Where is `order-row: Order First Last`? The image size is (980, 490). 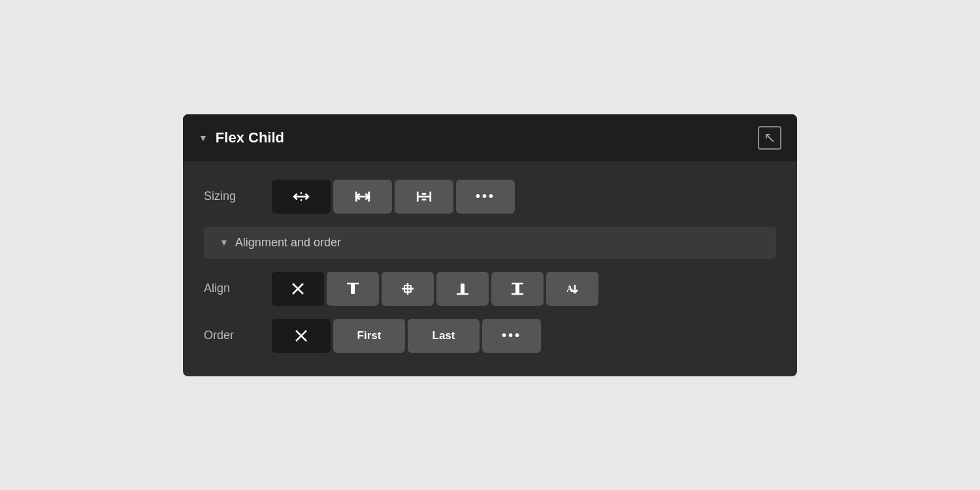
order-row: Order First Last is located at coordinates (490, 336).